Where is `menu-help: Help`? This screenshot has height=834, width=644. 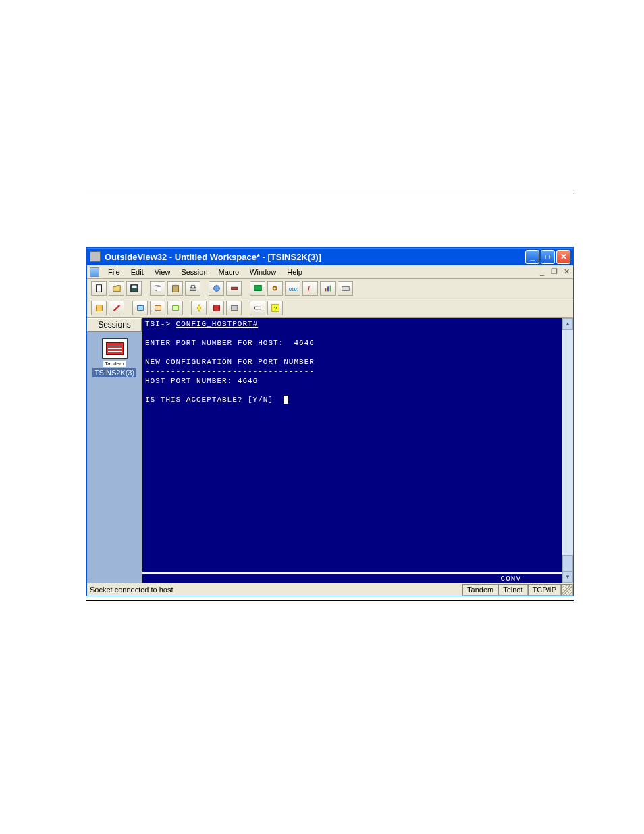
menu-help: Help is located at coordinates (294, 272).